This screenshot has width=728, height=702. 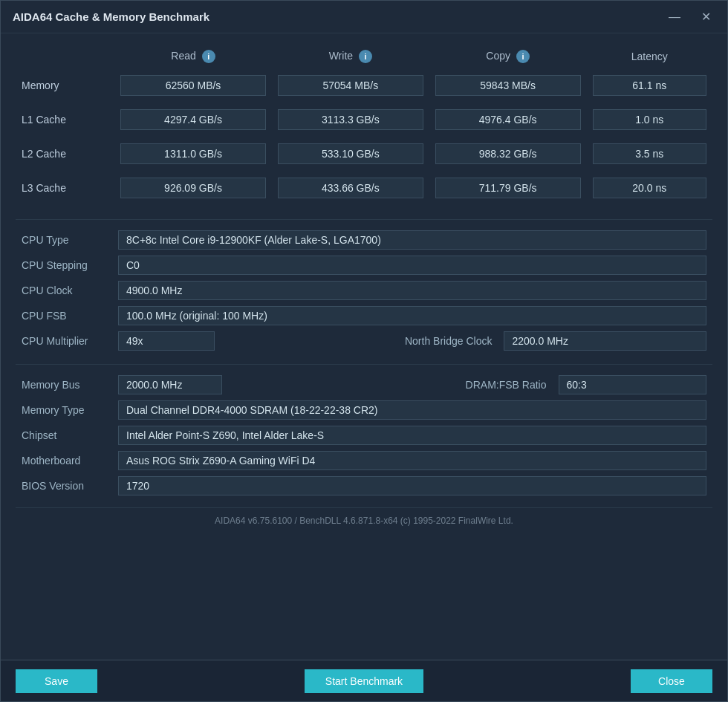 I want to click on bench-copy-0: 59843 MB/s, so click(x=508, y=85).